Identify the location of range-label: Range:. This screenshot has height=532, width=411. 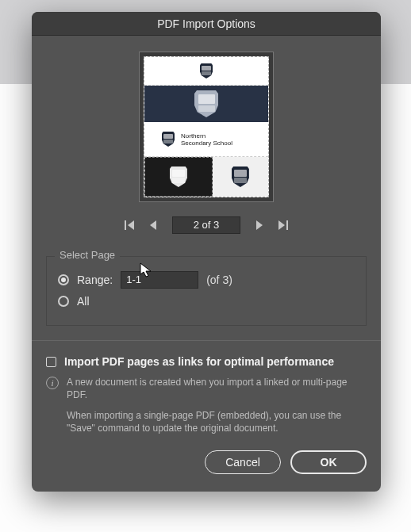
(95, 280).